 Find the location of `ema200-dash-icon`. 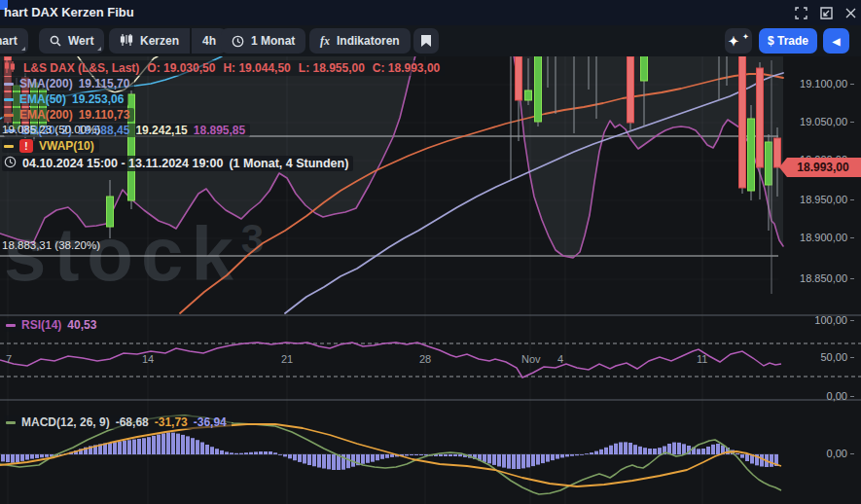

ema200-dash-icon is located at coordinates (9, 115).